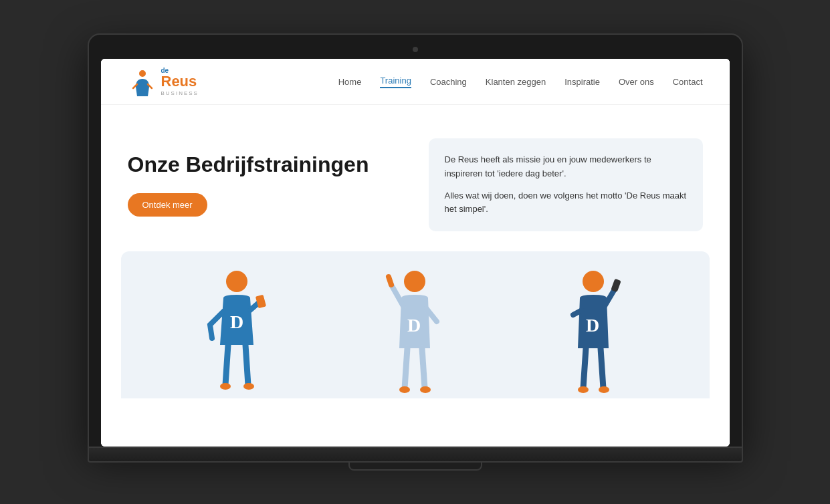 The image size is (830, 504). I want to click on nav-link-over-ons: Over ons, so click(637, 82).